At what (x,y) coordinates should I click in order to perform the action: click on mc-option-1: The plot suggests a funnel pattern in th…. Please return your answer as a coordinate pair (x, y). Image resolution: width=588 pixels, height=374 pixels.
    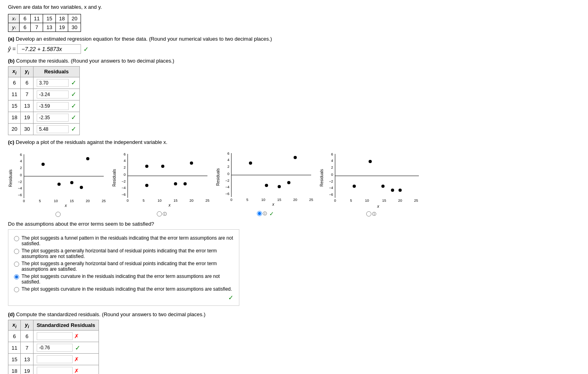
    Looking at the image, I should click on (124, 241).